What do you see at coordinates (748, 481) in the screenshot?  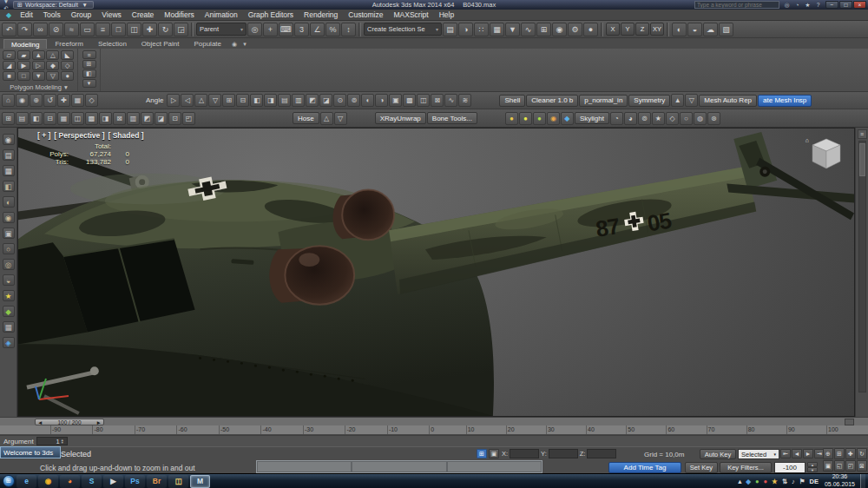 I see `tray-app-icon: ◆` at bounding box center [748, 481].